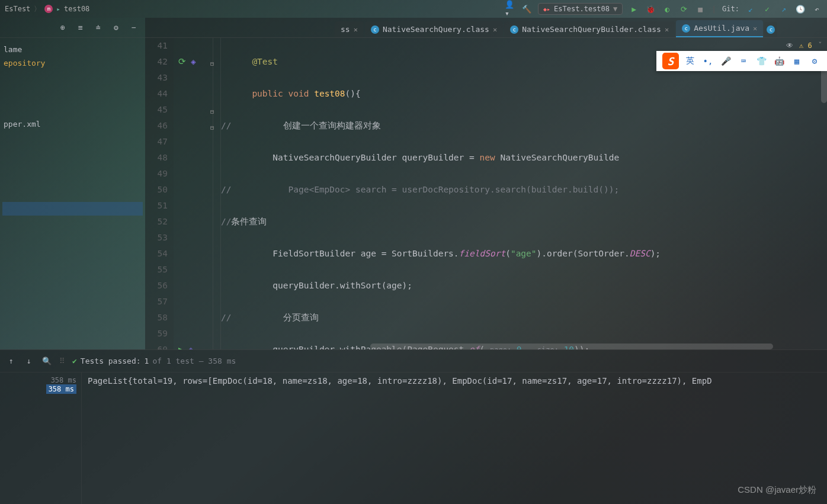 Image resolution: width=827 pixels, height=504 pixels. What do you see at coordinates (615, 9) in the screenshot?
I see `dropdown-chevron-icon: ▼` at bounding box center [615, 9].